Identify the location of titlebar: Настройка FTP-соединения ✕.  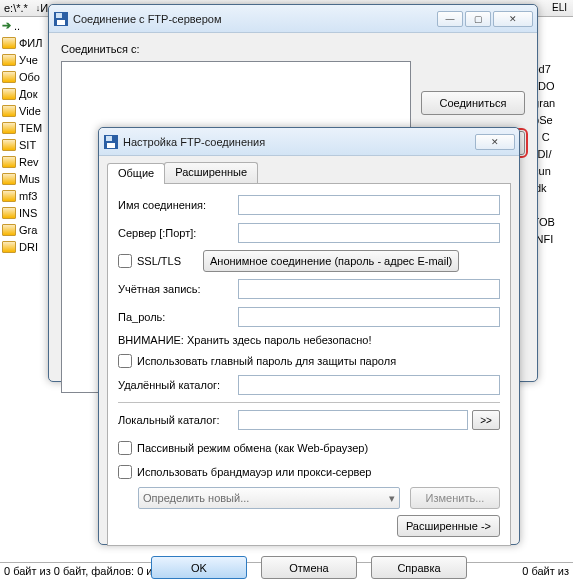
(309, 142).